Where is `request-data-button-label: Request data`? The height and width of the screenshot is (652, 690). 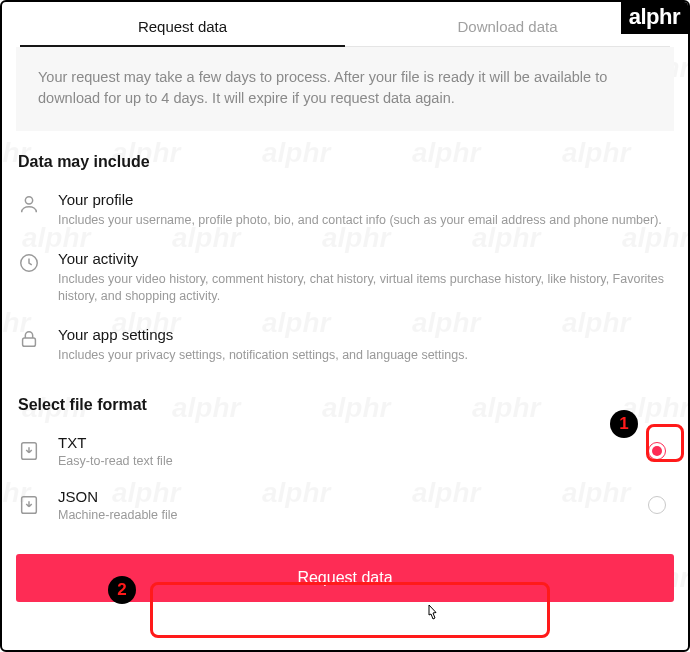 request-data-button-label: Request data is located at coordinates (344, 578).